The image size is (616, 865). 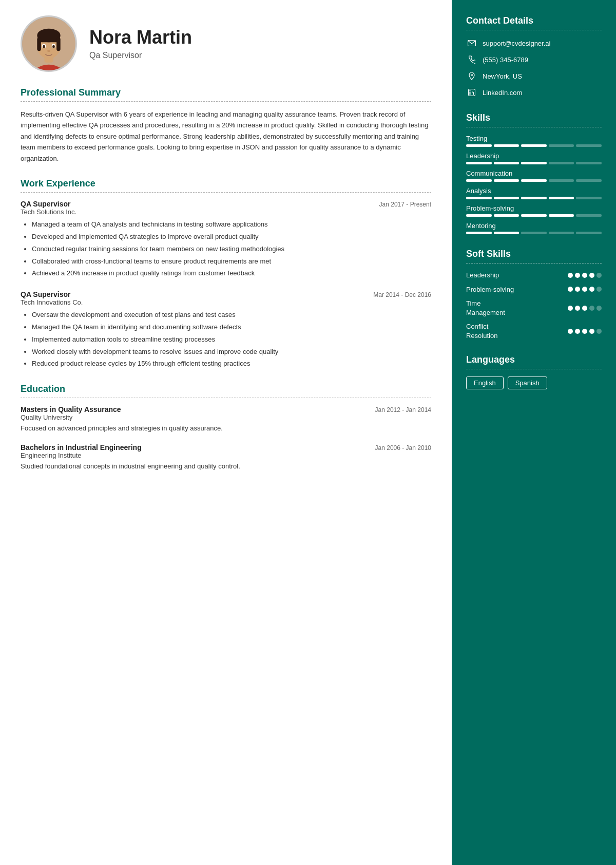 What do you see at coordinates (71, 409) in the screenshot?
I see `edu-degree: Masters in Quality Assurance` at bounding box center [71, 409].